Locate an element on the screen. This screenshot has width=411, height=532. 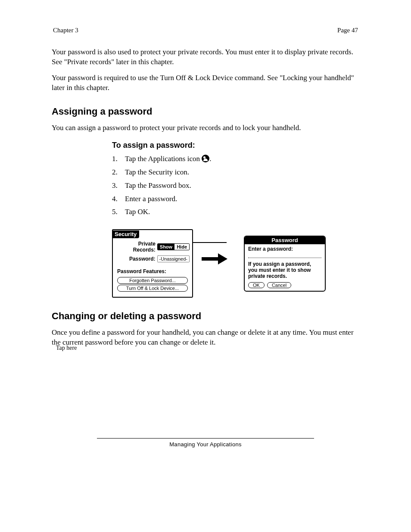
step-5: Tap OK. is located at coordinates (242, 212).